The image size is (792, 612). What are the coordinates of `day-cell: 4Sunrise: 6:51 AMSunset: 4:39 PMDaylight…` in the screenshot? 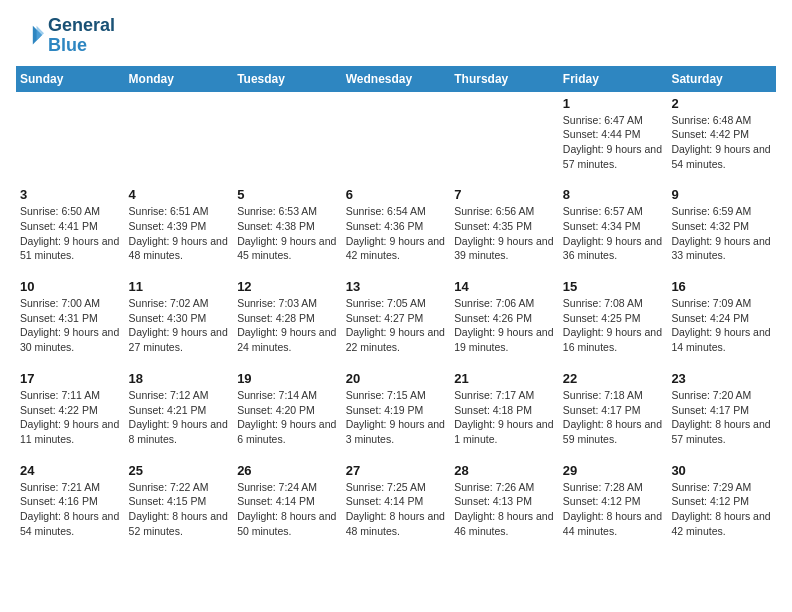 It's located at (180, 227).